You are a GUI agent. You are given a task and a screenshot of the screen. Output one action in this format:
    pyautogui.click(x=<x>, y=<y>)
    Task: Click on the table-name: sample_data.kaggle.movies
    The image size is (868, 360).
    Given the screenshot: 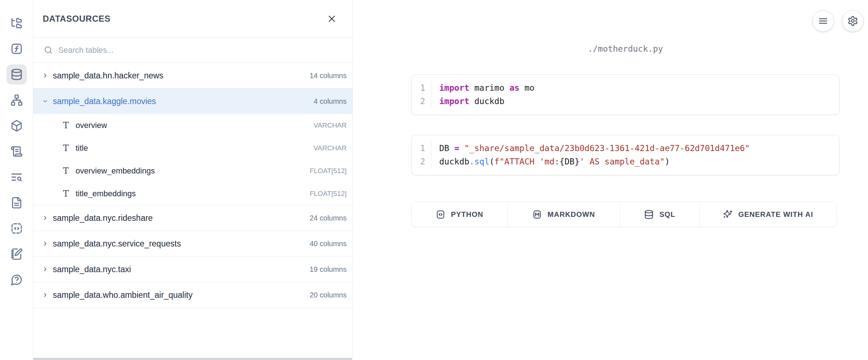 What is the action you would take?
    pyautogui.click(x=104, y=101)
    